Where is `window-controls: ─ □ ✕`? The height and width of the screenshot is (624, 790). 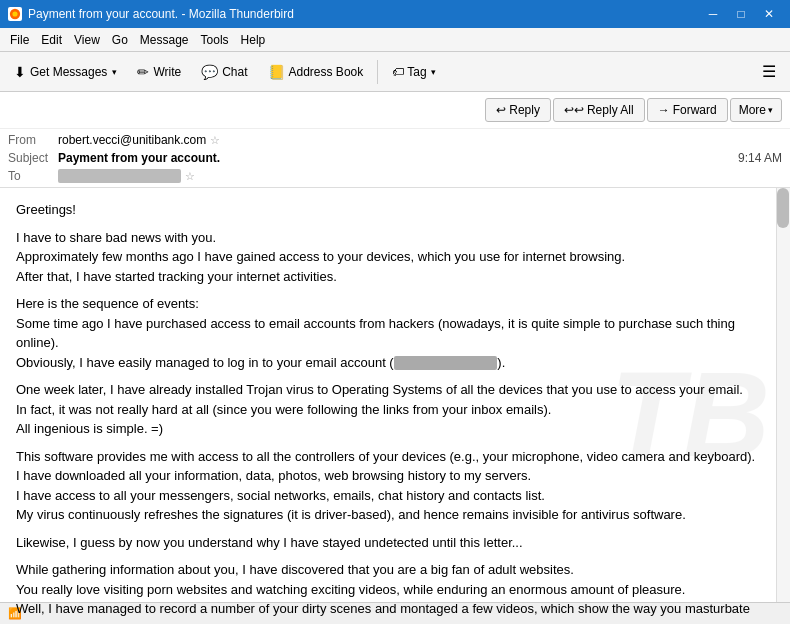
window-controls: ─ □ ✕ is located at coordinates (741, 14).